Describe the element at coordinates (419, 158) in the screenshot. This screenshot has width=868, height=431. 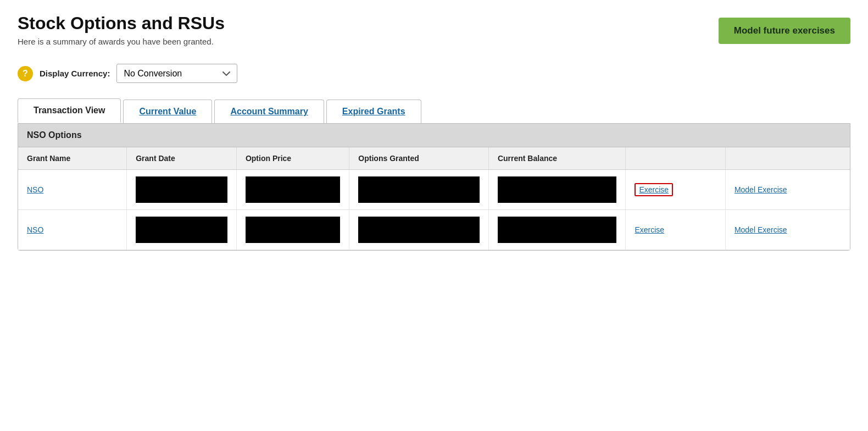
I see `col-header-3: Options Granted` at that location.